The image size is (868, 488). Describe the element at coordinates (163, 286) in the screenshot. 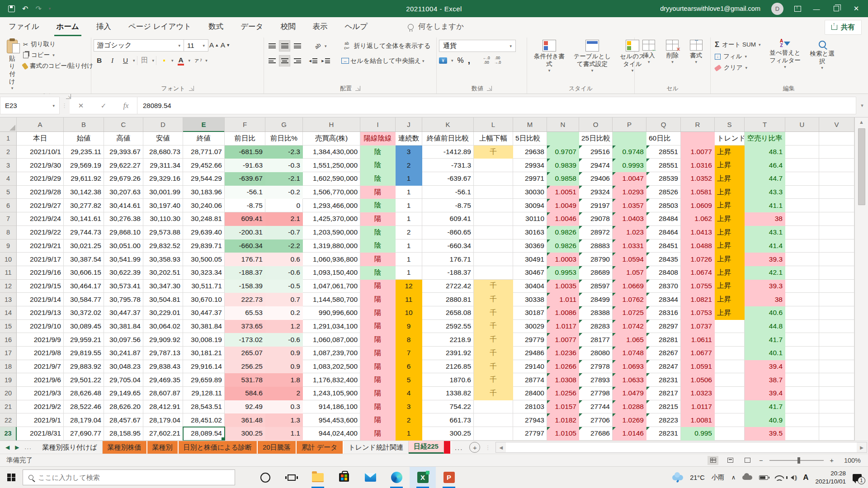

I see `cell-D12: 30,347.30` at that location.